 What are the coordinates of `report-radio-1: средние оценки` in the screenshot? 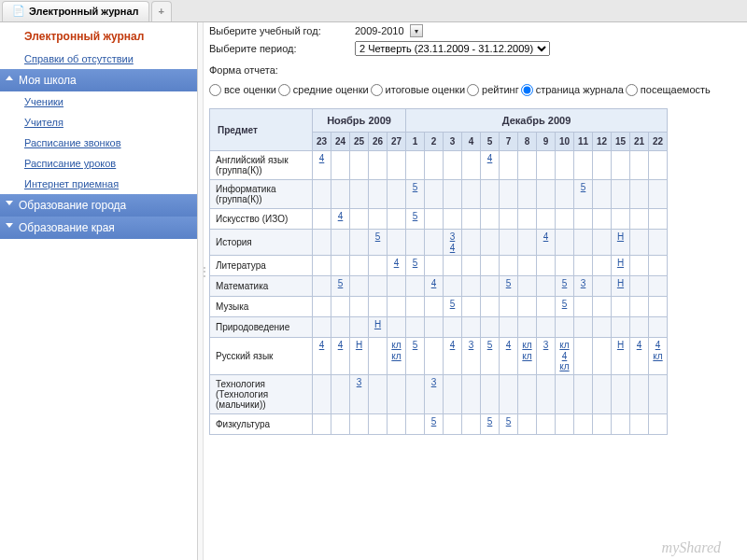 It's located at (323, 90).